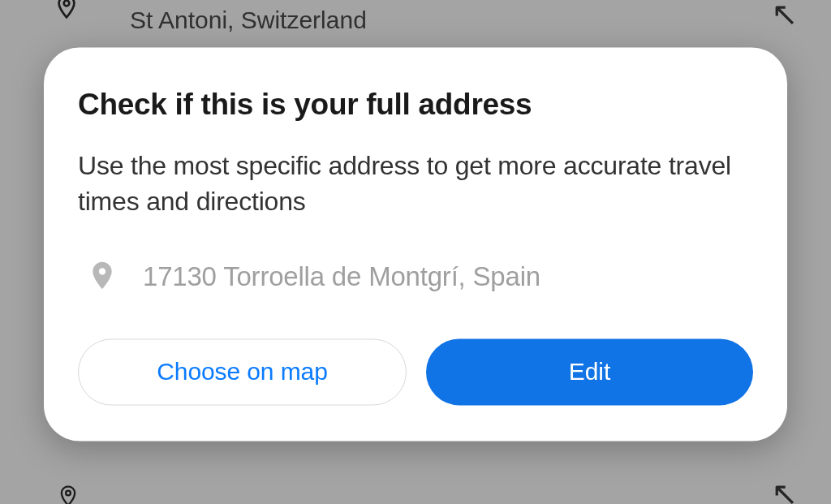 The width and height of the screenshot is (831, 504). Describe the element at coordinates (242, 373) in the screenshot. I see `choose-on-map-button: Choose on map` at that location.